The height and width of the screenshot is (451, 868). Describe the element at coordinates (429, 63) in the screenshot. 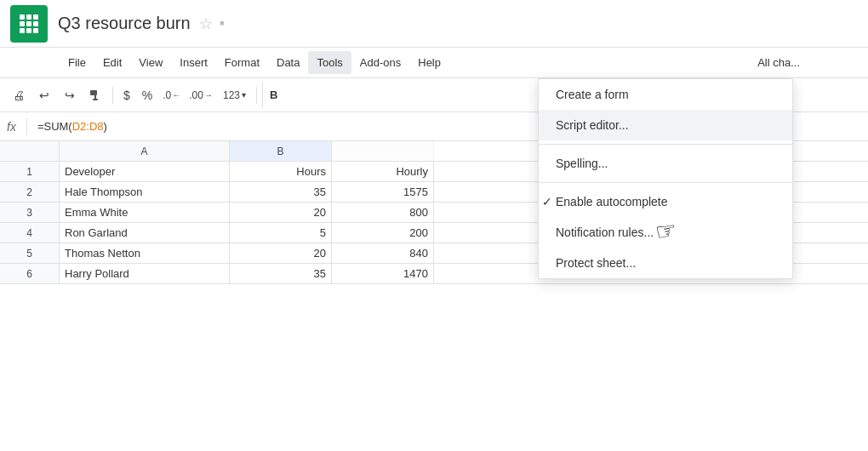

I see `menu-help: Help` at that location.